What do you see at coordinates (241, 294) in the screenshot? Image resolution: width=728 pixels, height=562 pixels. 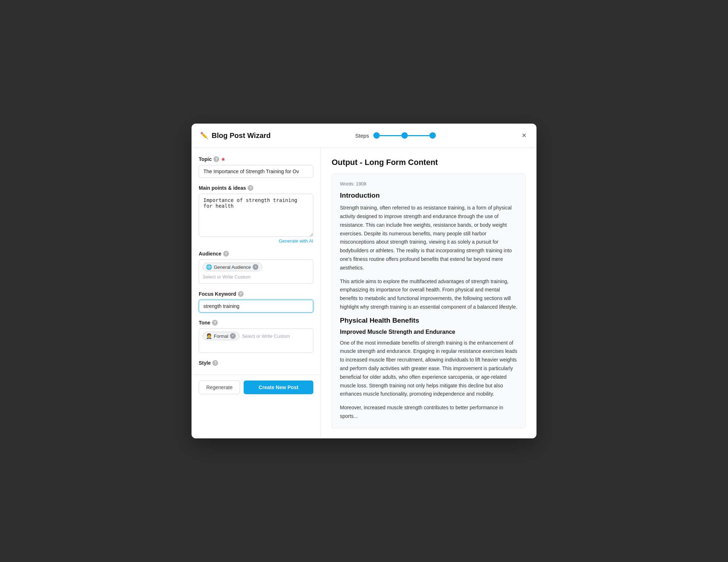 I see `focus-keyword-help-icon: ?` at bounding box center [241, 294].